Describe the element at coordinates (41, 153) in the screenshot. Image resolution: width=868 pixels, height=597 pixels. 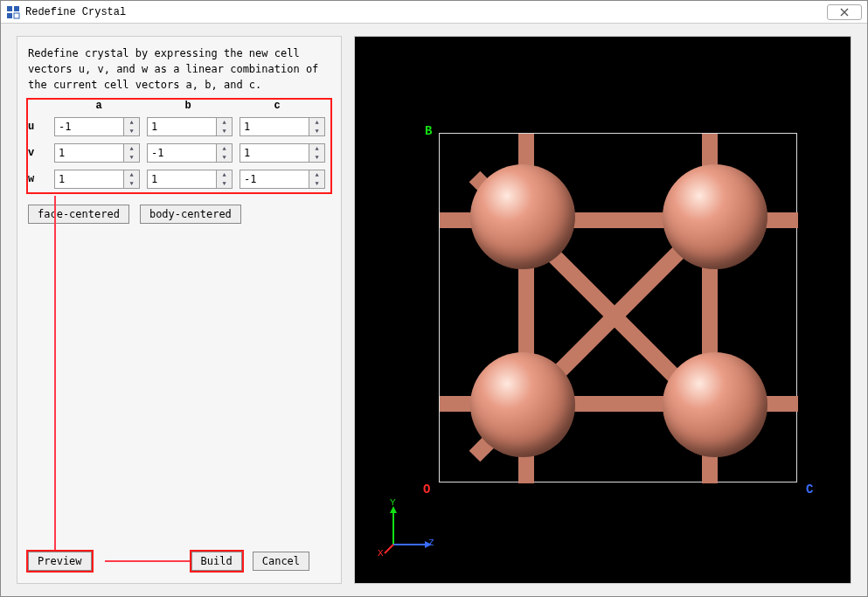
I see `row-label-v: v` at that location.